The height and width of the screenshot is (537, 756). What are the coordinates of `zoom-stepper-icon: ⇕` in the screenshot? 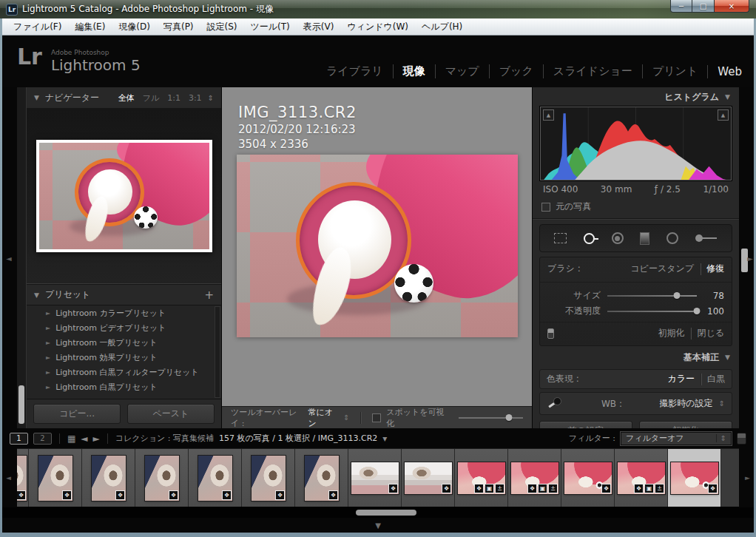 It's located at (211, 98).